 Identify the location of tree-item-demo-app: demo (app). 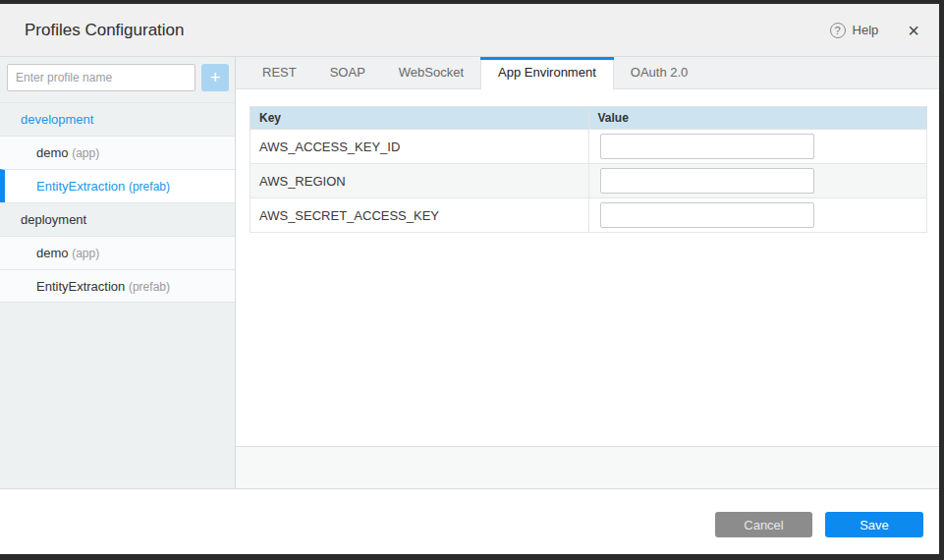
(118, 152).